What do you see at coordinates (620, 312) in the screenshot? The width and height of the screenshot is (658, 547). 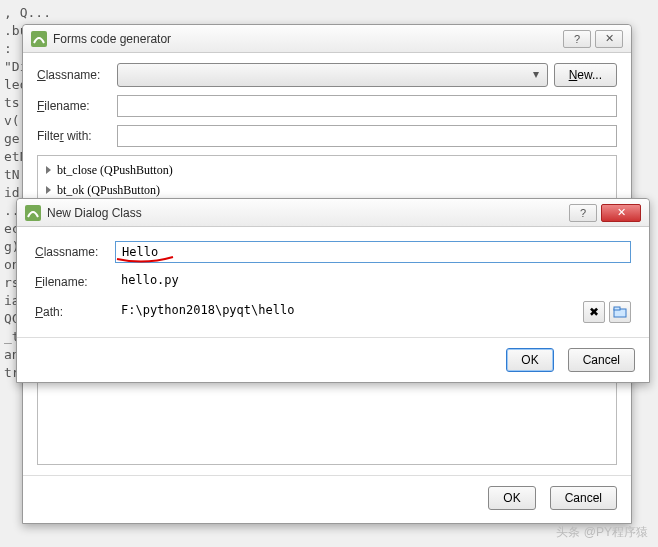 I see `folder-open-icon` at bounding box center [620, 312].